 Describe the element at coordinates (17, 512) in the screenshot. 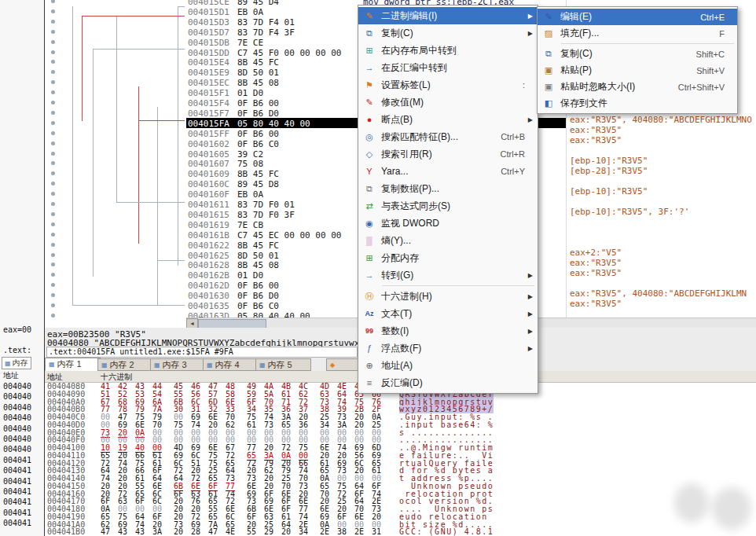

I see `strip-address: 004041` at that location.